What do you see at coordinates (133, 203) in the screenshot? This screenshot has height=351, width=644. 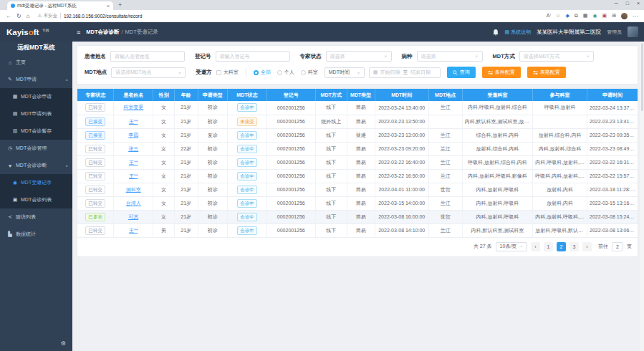 I see `patient-name-link: 台湾人` at bounding box center [133, 203].